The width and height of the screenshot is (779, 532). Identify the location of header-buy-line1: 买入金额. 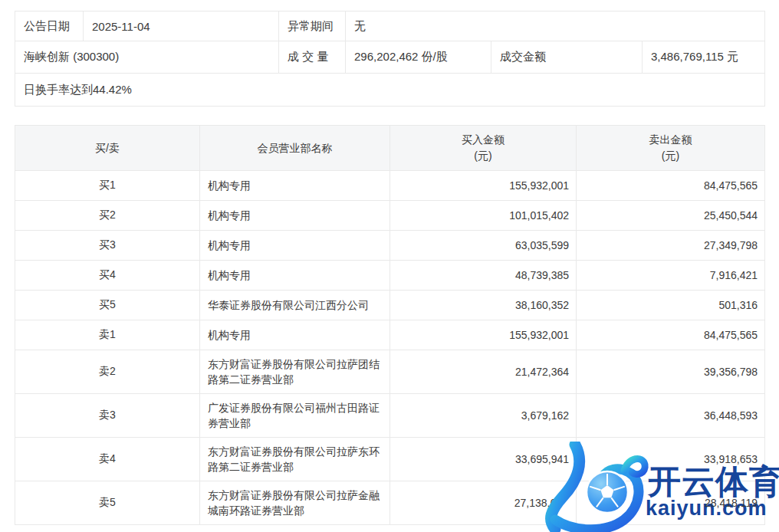
(483, 140).